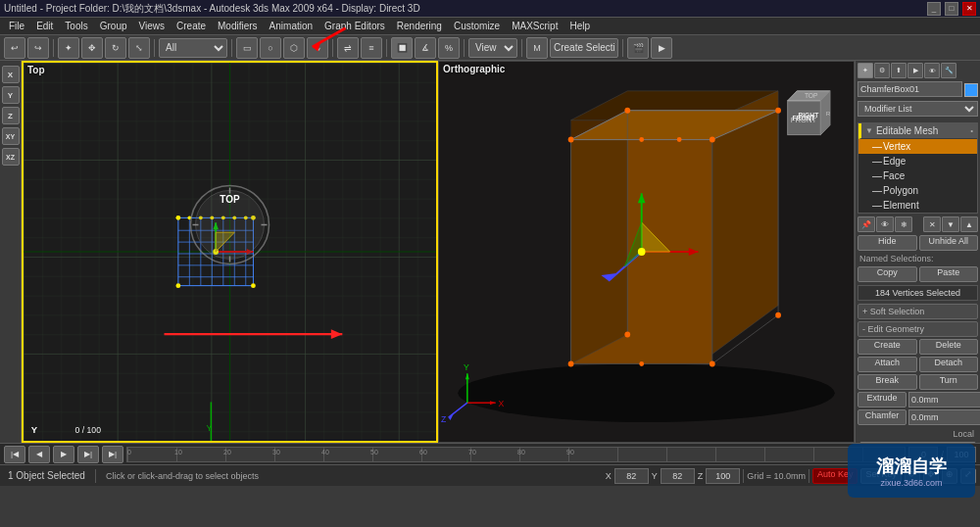  I want to click on timeline-track: 0 10 20 30 40 50 60 70 80 90, so click(515, 455).